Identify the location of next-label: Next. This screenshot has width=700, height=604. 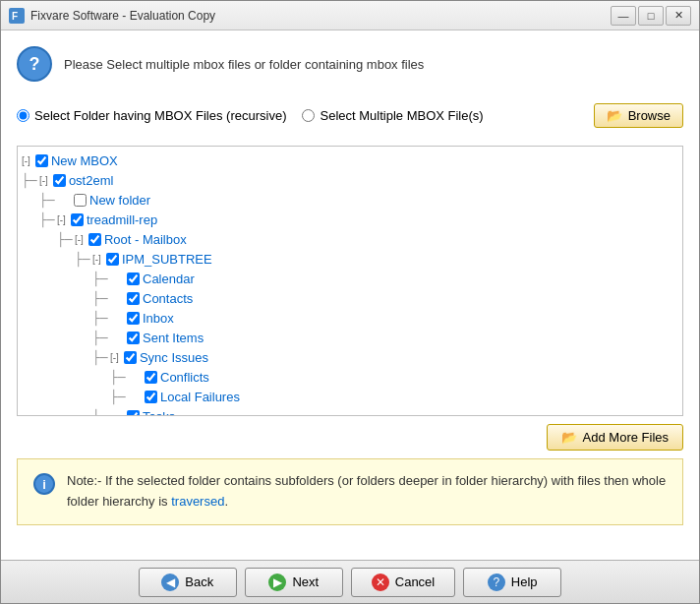
(305, 582).